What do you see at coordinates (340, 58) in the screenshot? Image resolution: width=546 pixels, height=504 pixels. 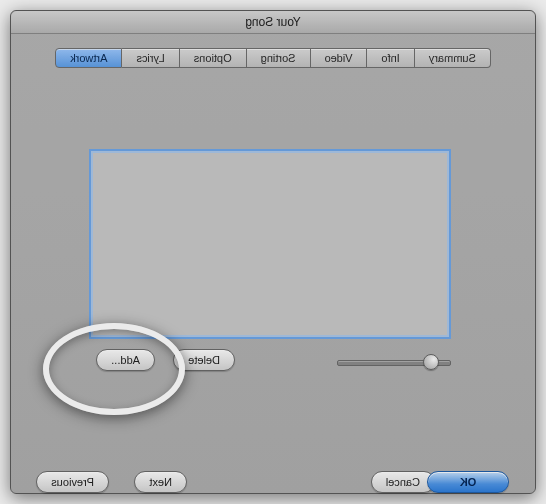 I see `tab-video: Video` at bounding box center [340, 58].